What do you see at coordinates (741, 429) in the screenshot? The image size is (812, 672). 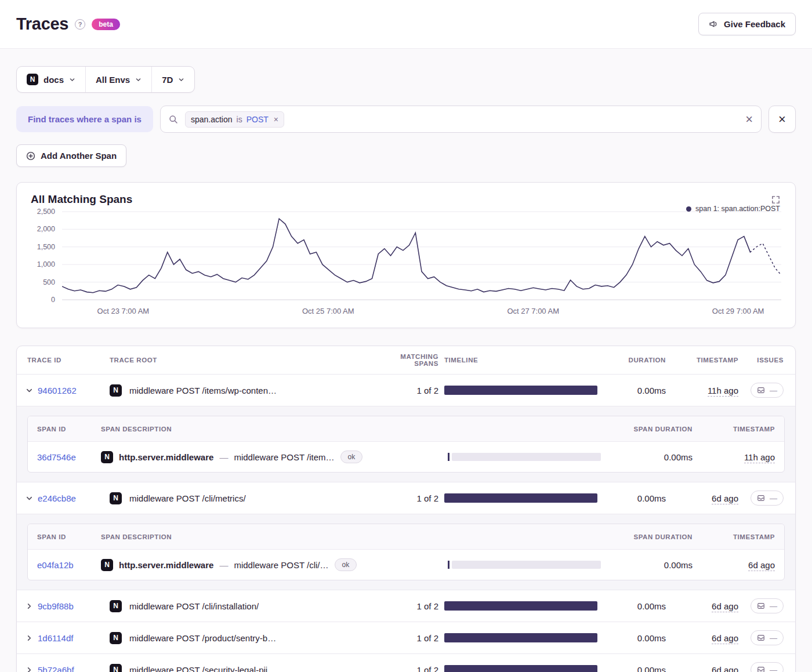 I see `span-timestamp-column: Timestamp` at bounding box center [741, 429].